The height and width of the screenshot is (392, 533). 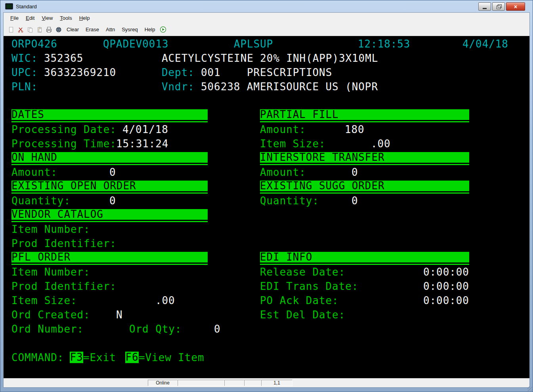 What do you see at coordinates (100, 358) in the screenshot?
I see `f3-action-label: =Exit` at bounding box center [100, 358].